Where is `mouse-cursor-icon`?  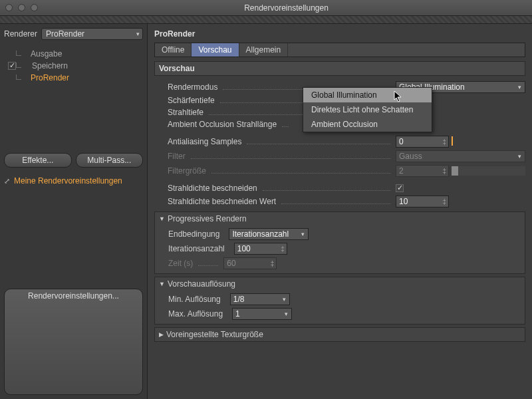 mouse-cursor-icon is located at coordinates (398, 96).